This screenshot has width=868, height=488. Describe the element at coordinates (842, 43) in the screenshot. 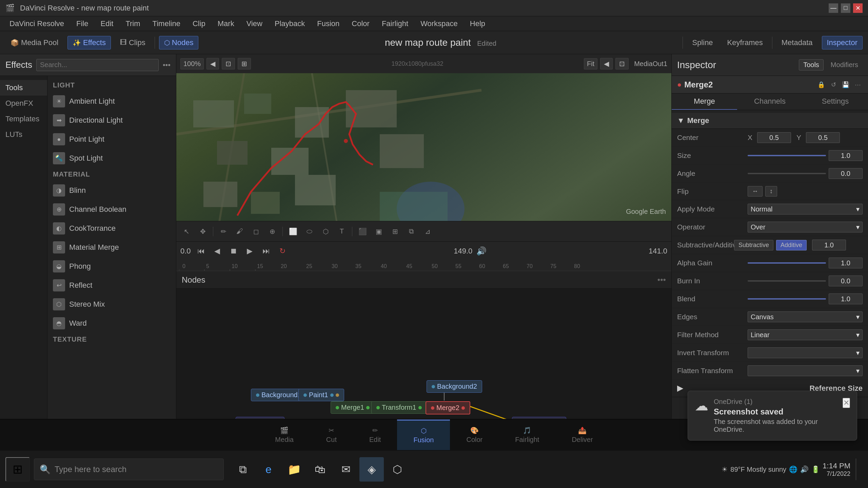

I see `inspector-button: Inspector` at that location.